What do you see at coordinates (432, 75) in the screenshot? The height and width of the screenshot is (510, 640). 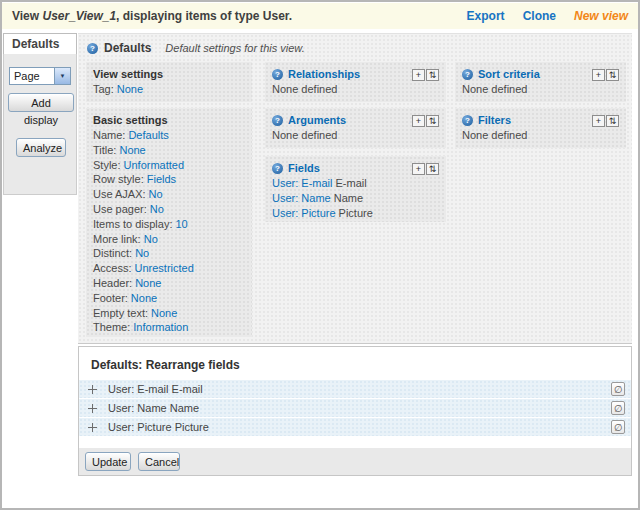 I see `rearrange-relationships-button: ⇅` at bounding box center [432, 75].